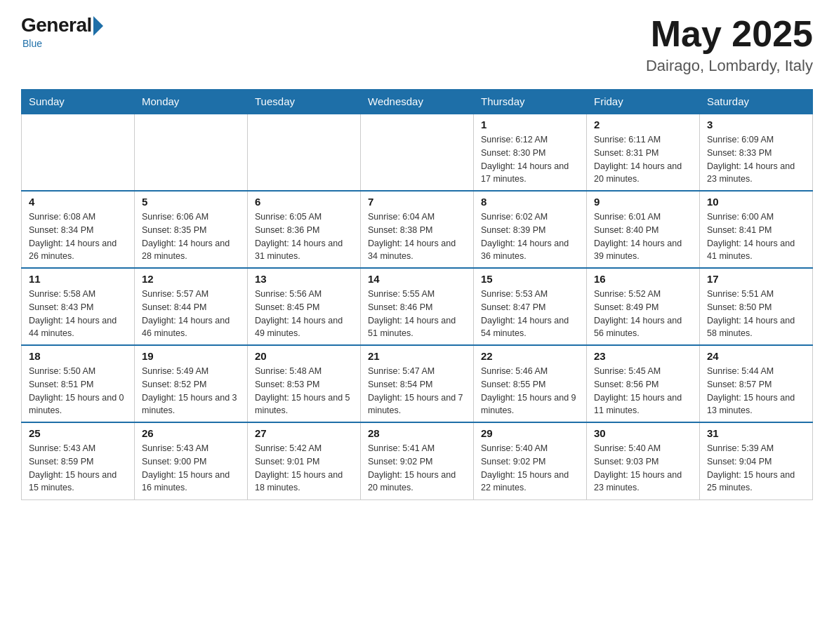  I want to click on weekday-header-thursday: Thursday, so click(531, 102).